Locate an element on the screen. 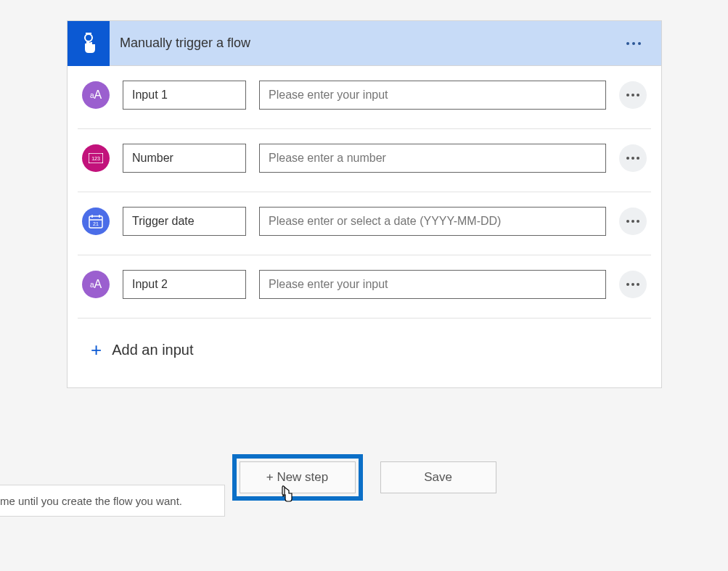 The width and height of the screenshot is (728, 571). date-input-icon: 21 is located at coordinates (96, 221).